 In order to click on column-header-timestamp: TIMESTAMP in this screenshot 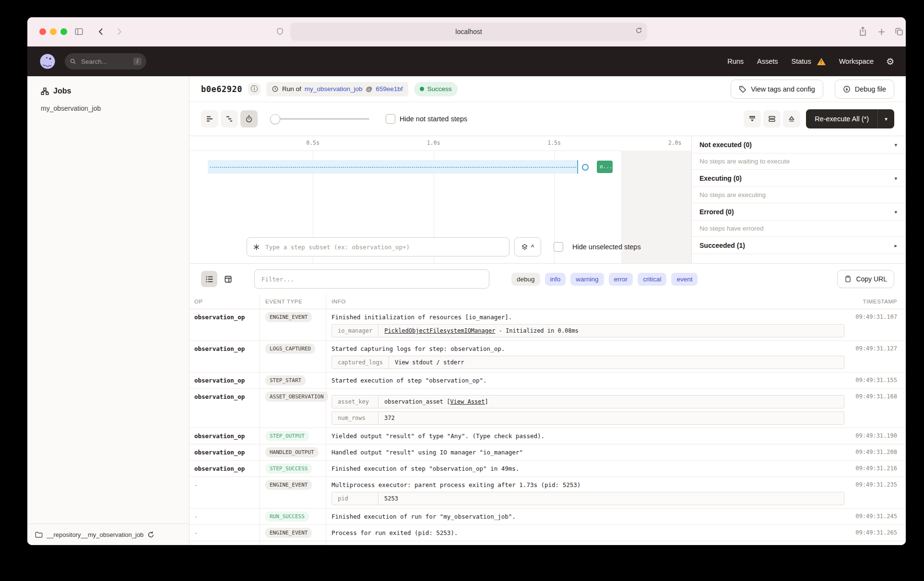, I will do `click(879, 302)`.